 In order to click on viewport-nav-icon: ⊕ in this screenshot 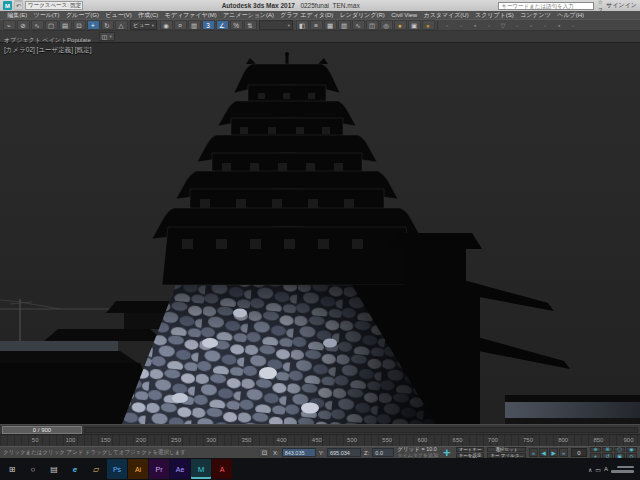, I will do `click(596, 450)`.